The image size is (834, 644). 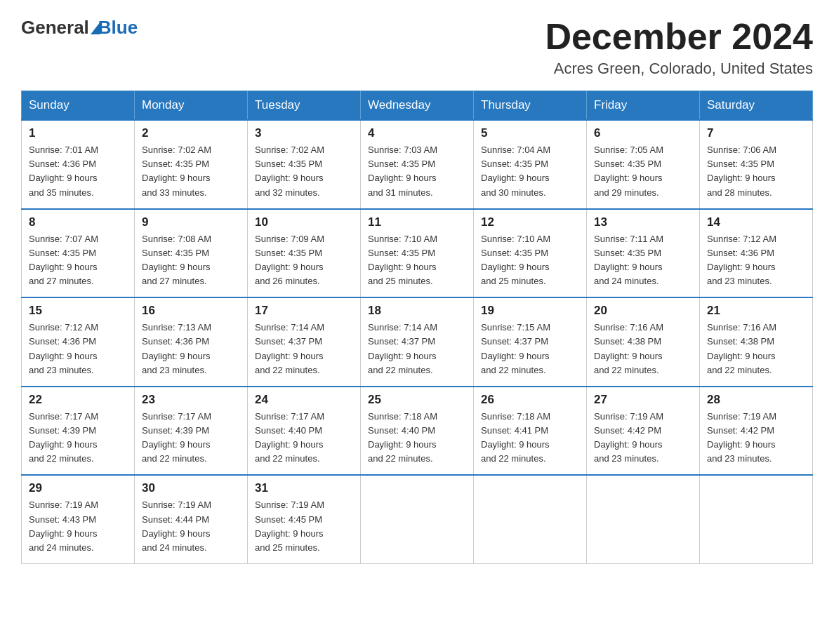 I want to click on day-info: Sunrise: 7:06 AMSunset: 4:35 PMDaylight:…, so click(x=756, y=171).